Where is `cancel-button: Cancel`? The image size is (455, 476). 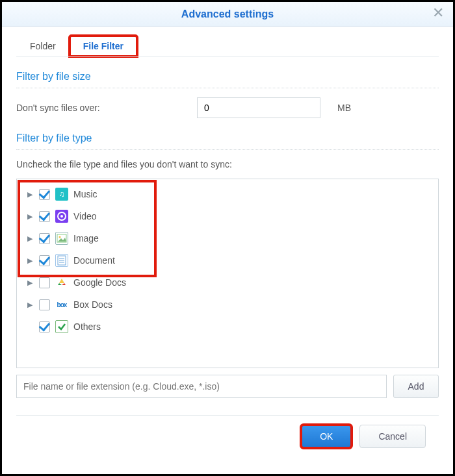
cancel-button: Cancel is located at coordinates (393, 436).